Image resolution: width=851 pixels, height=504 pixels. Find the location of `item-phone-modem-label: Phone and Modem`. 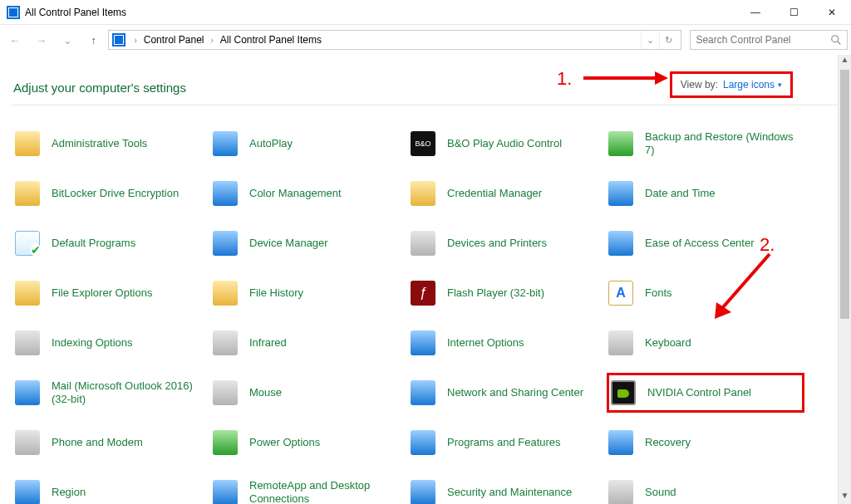

item-phone-modem-label: Phone and Modem is located at coordinates (97, 443).